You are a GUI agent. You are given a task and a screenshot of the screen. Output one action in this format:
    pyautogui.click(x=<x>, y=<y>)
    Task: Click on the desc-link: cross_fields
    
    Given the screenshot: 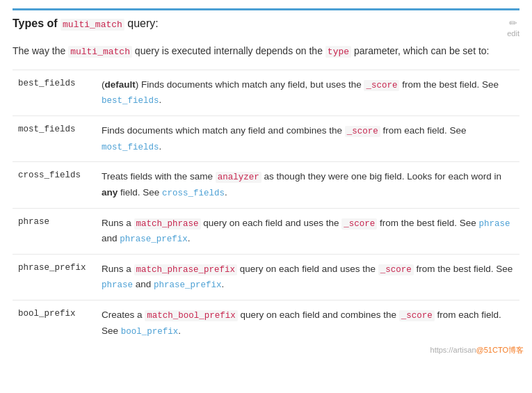 What is the action you would take?
    pyautogui.click(x=193, y=193)
    